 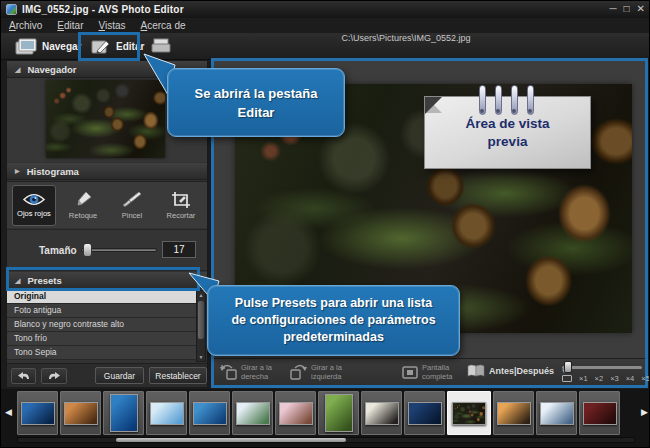 What do you see at coordinates (231, 440) in the screenshot?
I see `filmstrip-scrollbar-thumb` at bounding box center [231, 440].